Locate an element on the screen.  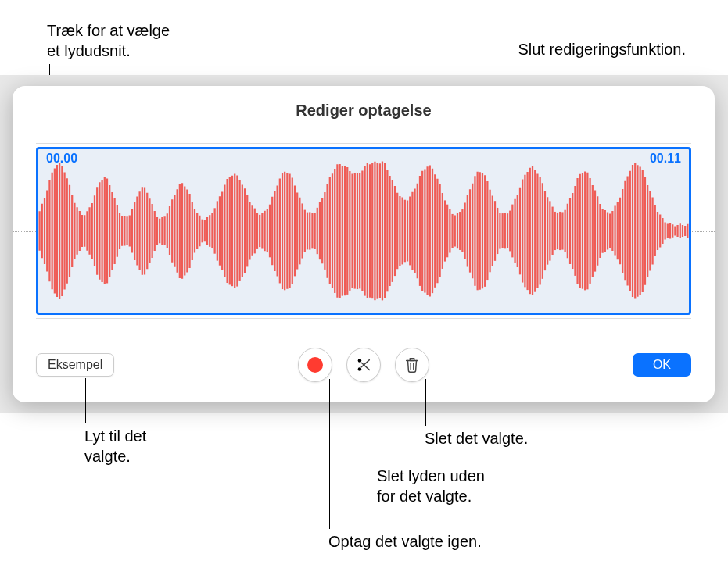
callout-preview: Lyt til det valgte. is located at coordinates (116, 446).